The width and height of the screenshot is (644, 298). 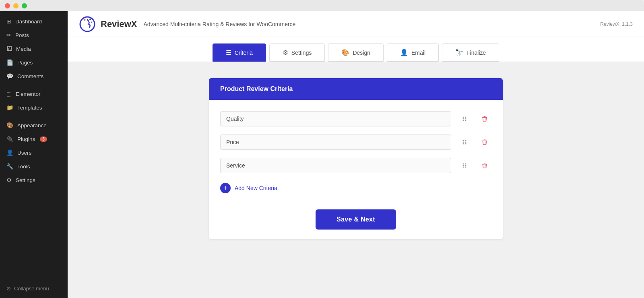 What do you see at coordinates (16, 6) in the screenshot?
I see `window-minimize-btn` at bounding box center [16, 6].